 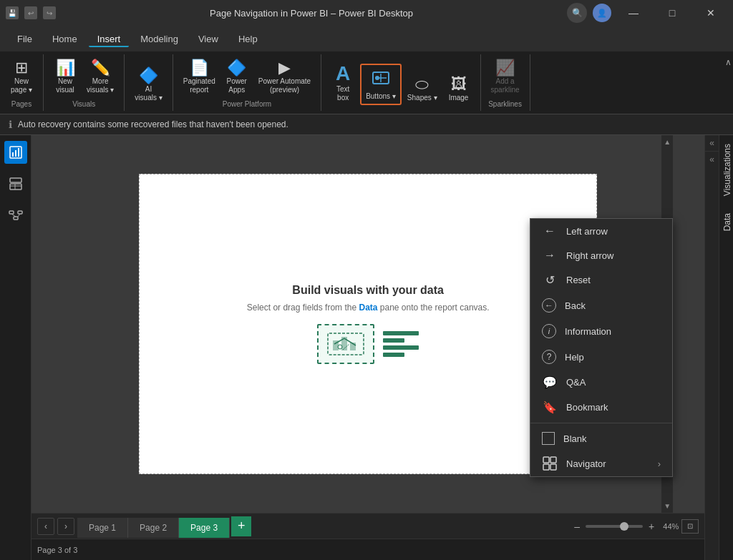 I want to click on zoom-minus-button: –, so click(x=577, y=526).